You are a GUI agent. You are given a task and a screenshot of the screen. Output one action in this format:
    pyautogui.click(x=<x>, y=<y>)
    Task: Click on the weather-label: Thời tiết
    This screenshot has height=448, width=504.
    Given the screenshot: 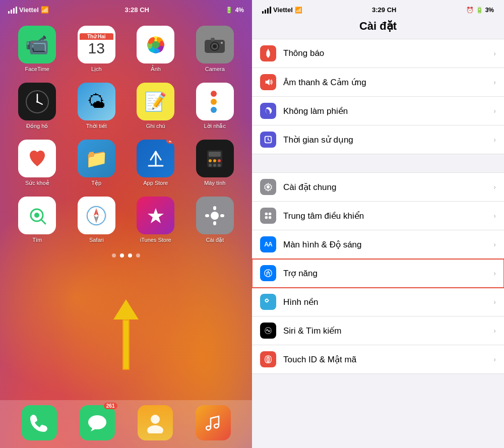 What is the action you would take?
    pyautogui.click(x=97, y=126)
    